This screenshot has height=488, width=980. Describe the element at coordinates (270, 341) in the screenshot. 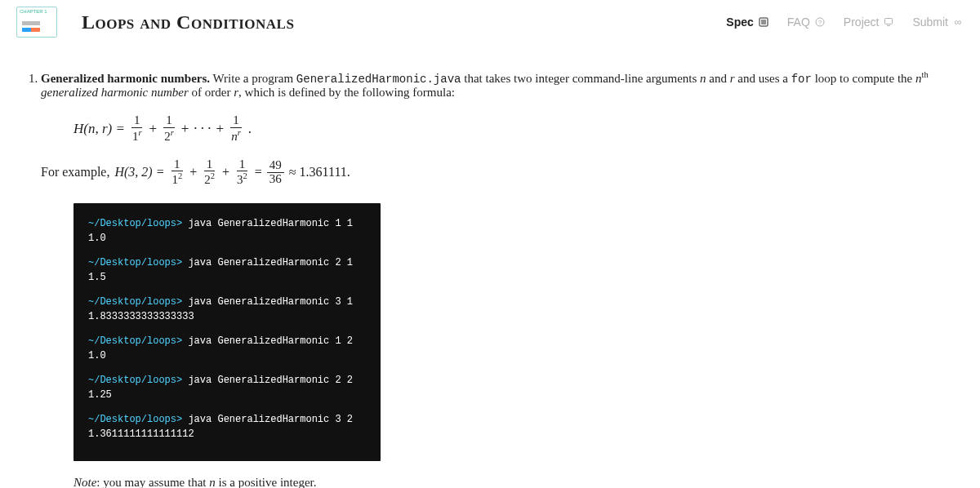

I see `terminal-command: java GeneralizedHarmonic 1 2` at that location.